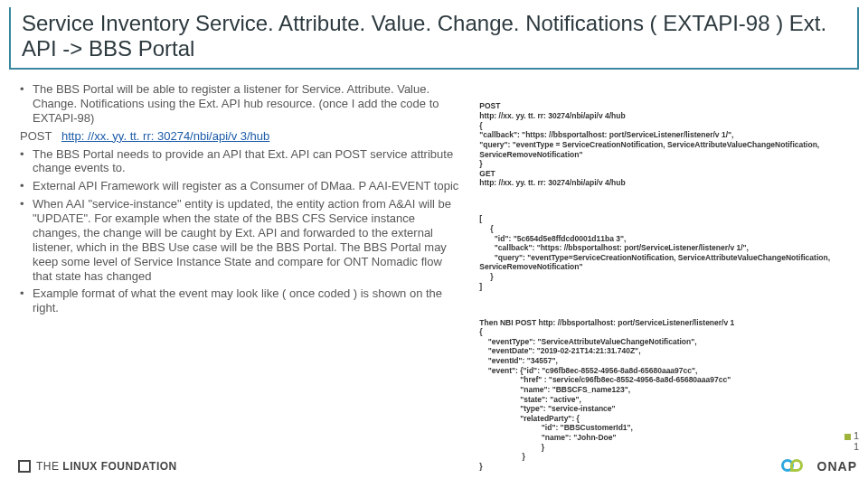 Image resolution: width=868 pixels, height=488 pixels. What do you see at coordinates (434, 469) in the screenshot?
I see `footer: THE LINUX FOUNDATION ONAP` at bounding box center [434, 469].